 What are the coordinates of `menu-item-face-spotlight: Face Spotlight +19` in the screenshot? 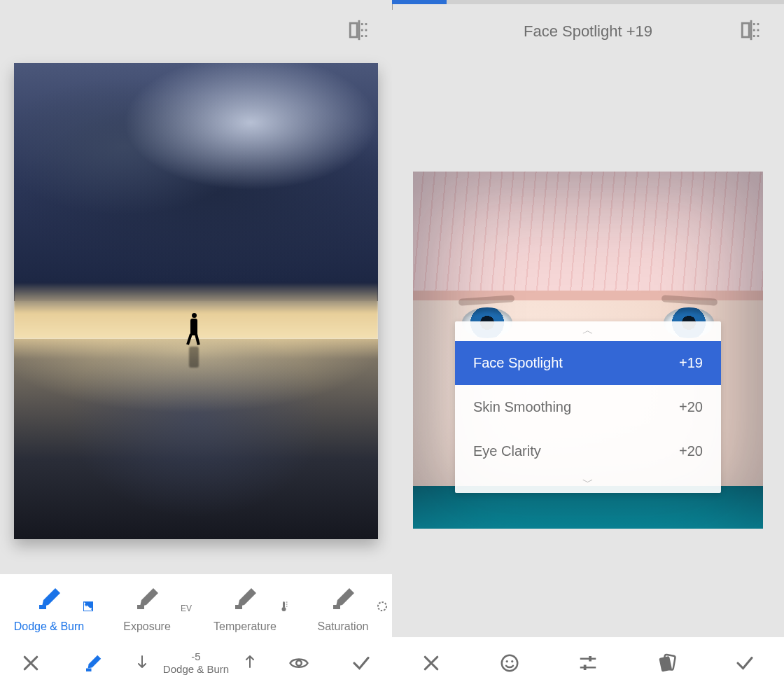 It's located at (588, 363).